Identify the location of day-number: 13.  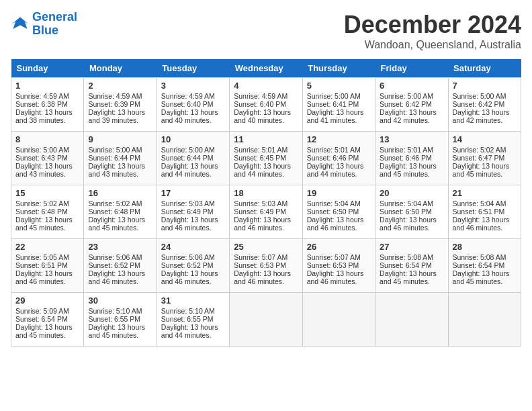
(411, 140).